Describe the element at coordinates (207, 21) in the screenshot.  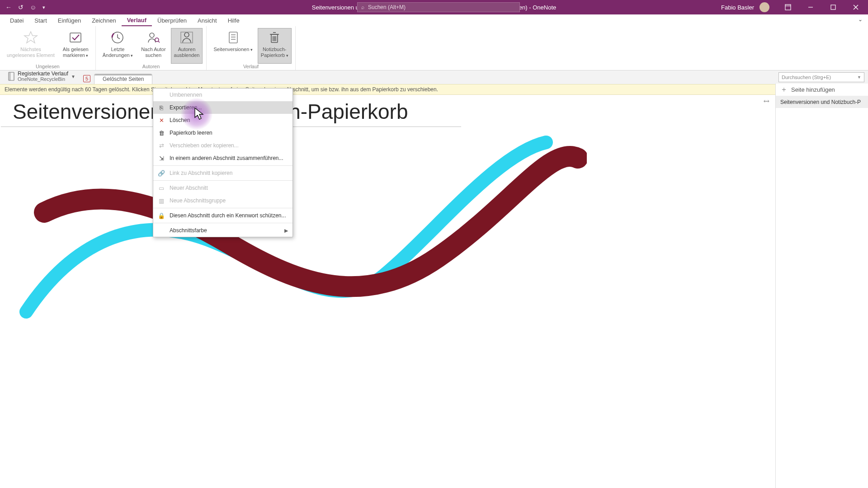
I see `tab-ansicht: Ansicht` at that location.